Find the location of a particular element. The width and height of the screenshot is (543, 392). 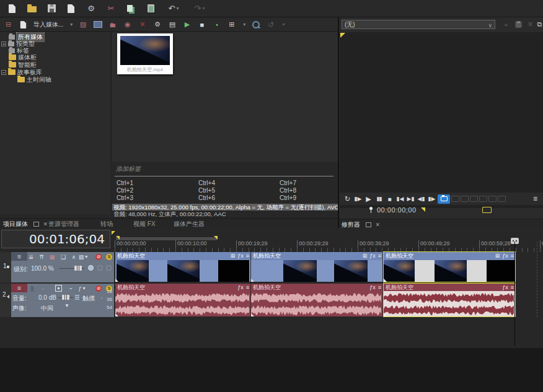

media-file-card: 机舱拍天空.mp4 is located at coordinates (145, 54).